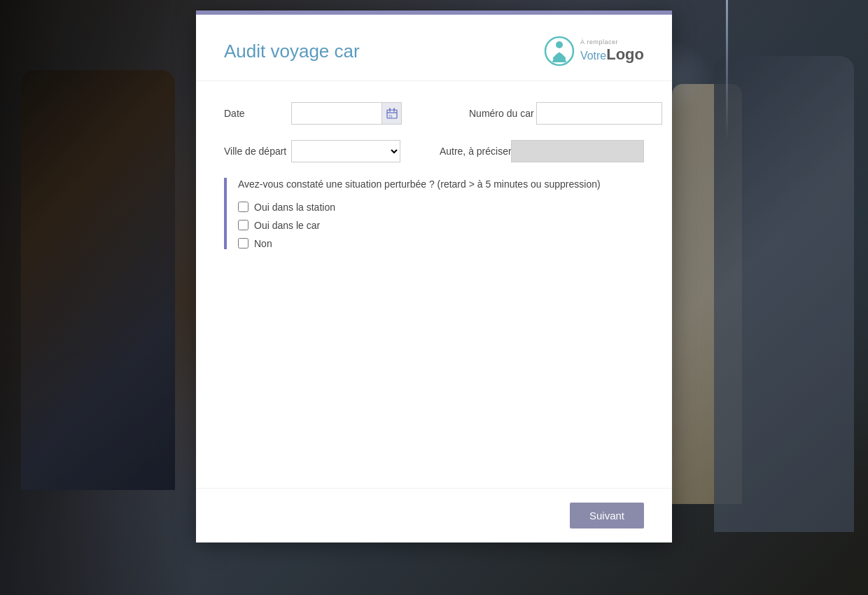  What do you see at coordinates (337, 113) in the screenshot?
I see `date-input` at bounding box center [337, 113].